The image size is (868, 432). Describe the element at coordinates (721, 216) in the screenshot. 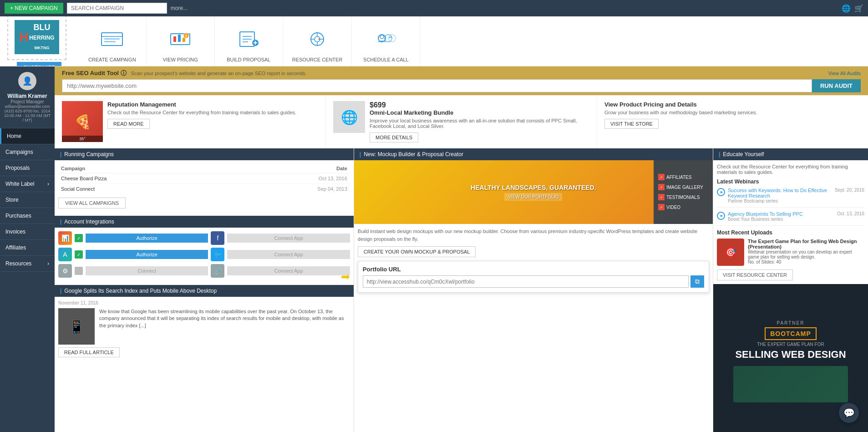

I see `play-button-1: ▶` at that location.